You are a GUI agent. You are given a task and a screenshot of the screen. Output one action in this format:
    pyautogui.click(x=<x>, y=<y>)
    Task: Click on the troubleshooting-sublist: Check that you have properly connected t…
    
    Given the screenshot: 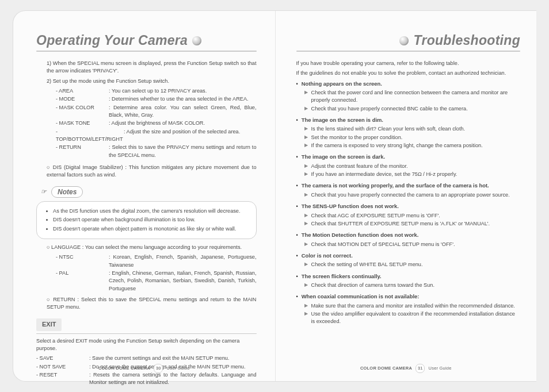 What is the action you would take?
    pyautogui.click(x=409, y=195)
    